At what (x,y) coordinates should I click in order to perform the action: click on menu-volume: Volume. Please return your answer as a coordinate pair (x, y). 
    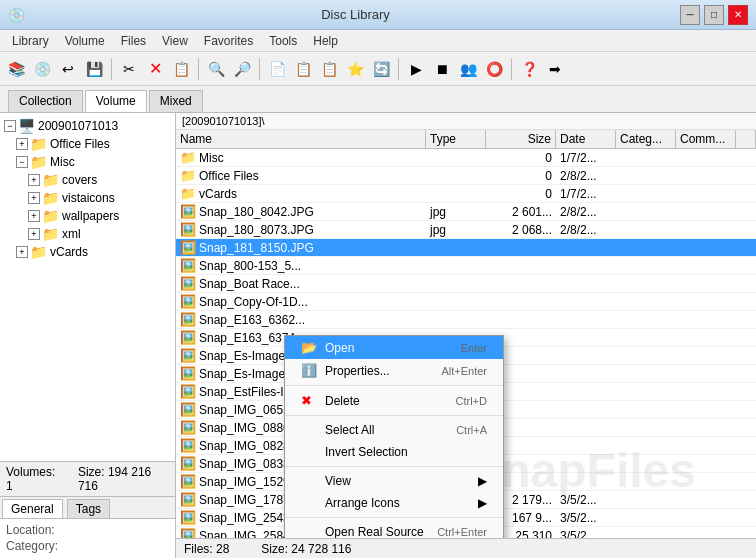
    Looking at the image, I should click on (85, 41).